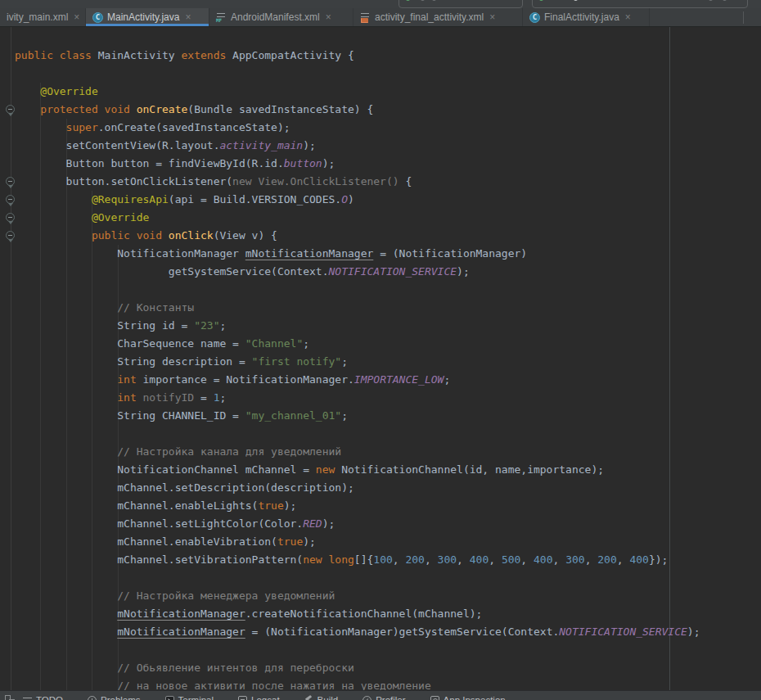  I want to click on code-line: mChannel.setLightColor(Color.RED);, so click(388, 524).